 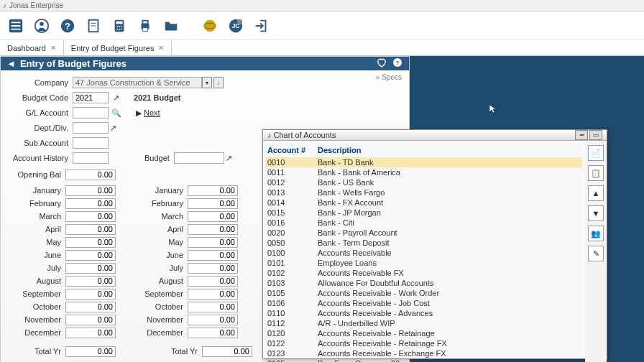 What do you see at coordinates (424, 343) in the screenshot?
I see `account-row: 0122Accounts Receivable - Retainage FX` at bounding box center [424, 343].